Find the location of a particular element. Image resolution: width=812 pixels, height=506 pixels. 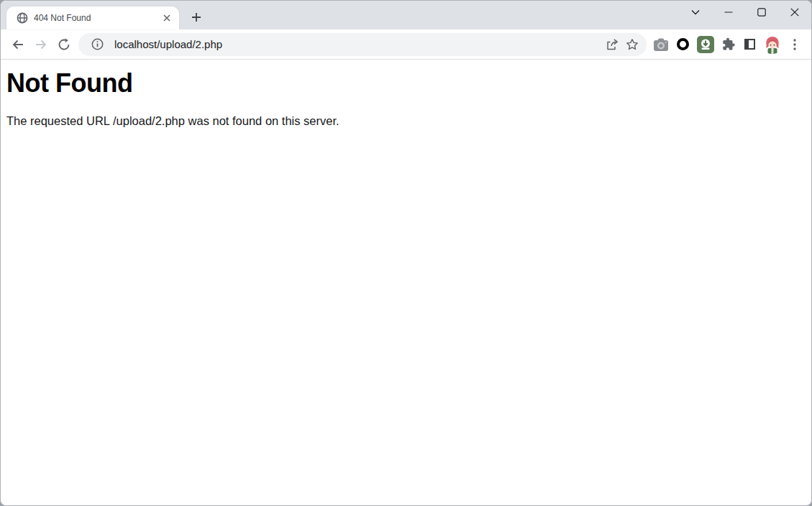

download-extension-button is located at coordinates (705, 45).